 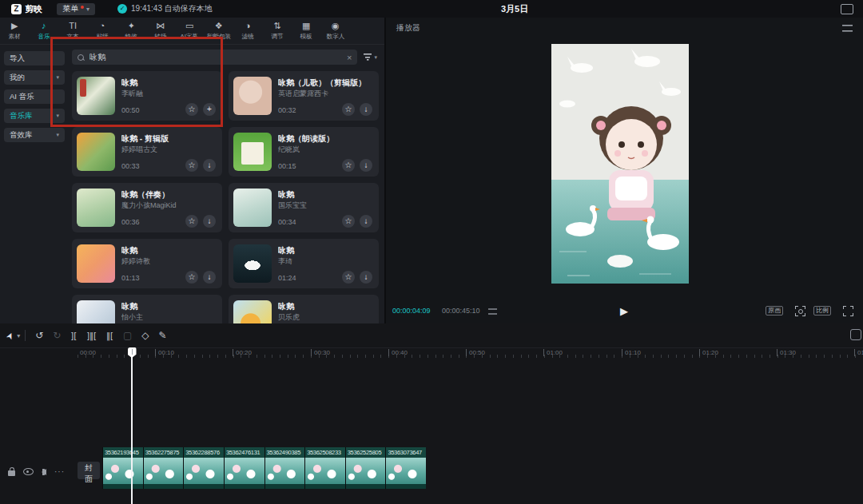 What do you see at coordinates (34, 97) in the screenshot?
I see `sidebar-item-ai-music: AI 音乐` at bounding box center [34, 97].